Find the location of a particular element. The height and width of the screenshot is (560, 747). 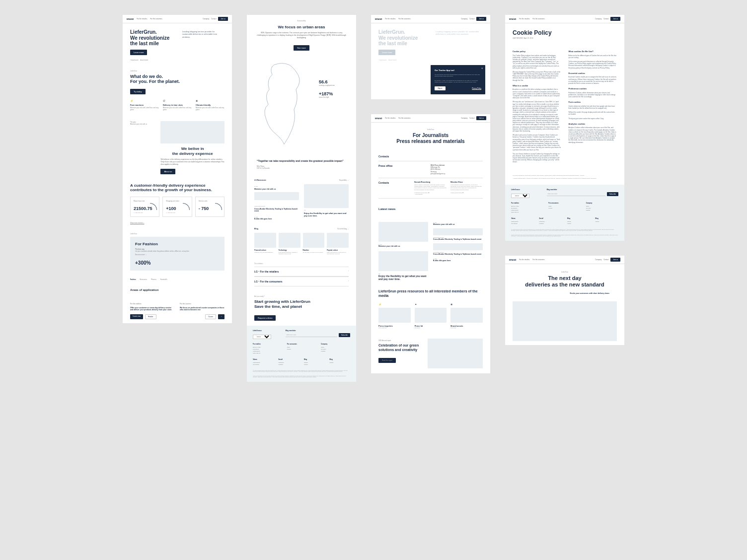

privacy-link: Privacy Policy is located at coordinates (477, 88).